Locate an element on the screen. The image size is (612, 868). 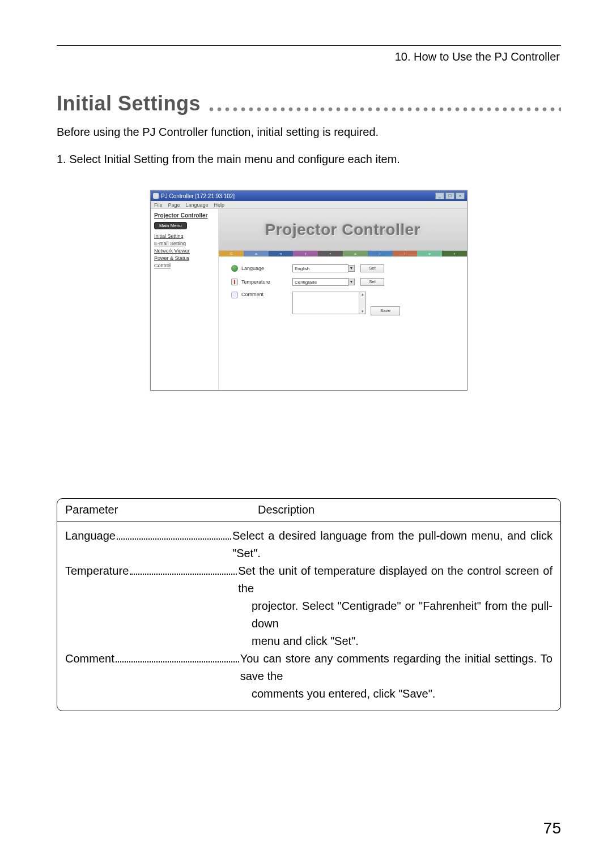
page-number: 75 is located at coordinates (552, 828).